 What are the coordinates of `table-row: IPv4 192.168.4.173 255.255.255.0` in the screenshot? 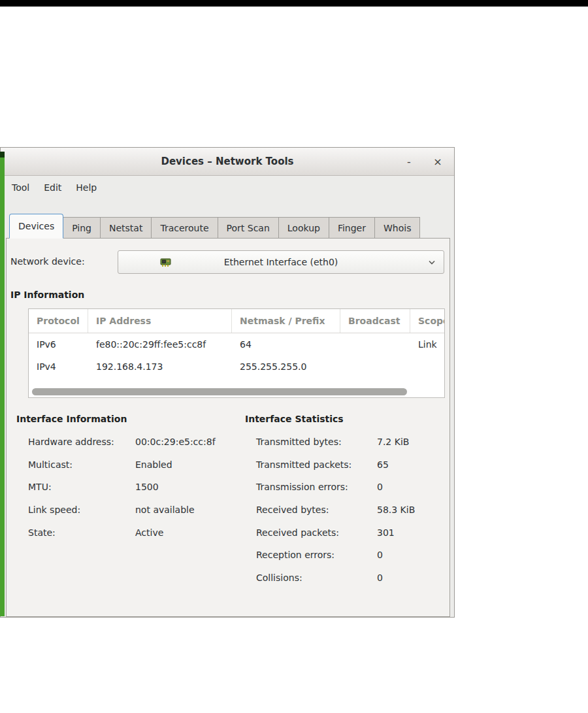 It's located at (237, 367).